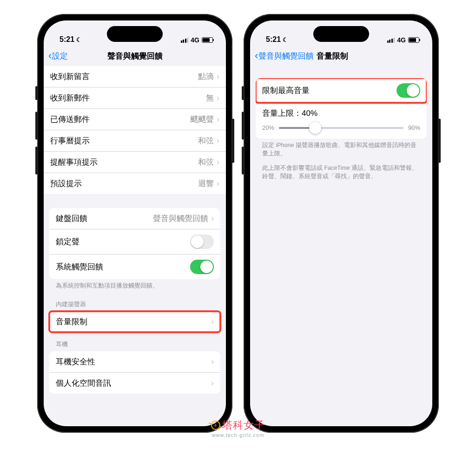  Describe the element at coordinates (341, 171) in the screenshot. I see `volume-note-2: 此上限不會影響電話或 FaceTime 通話、緊急電話和警報、鈴聲、鬧鐘、系統聲…` at that location.